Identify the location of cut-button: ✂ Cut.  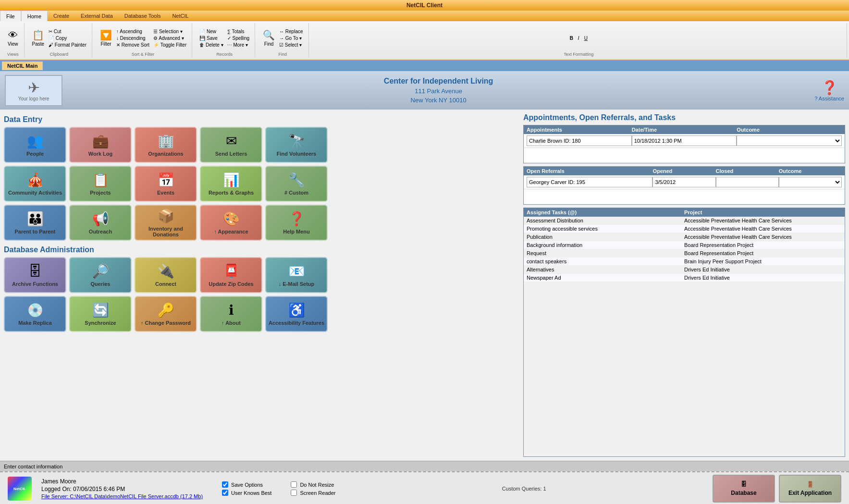
(67, 32).